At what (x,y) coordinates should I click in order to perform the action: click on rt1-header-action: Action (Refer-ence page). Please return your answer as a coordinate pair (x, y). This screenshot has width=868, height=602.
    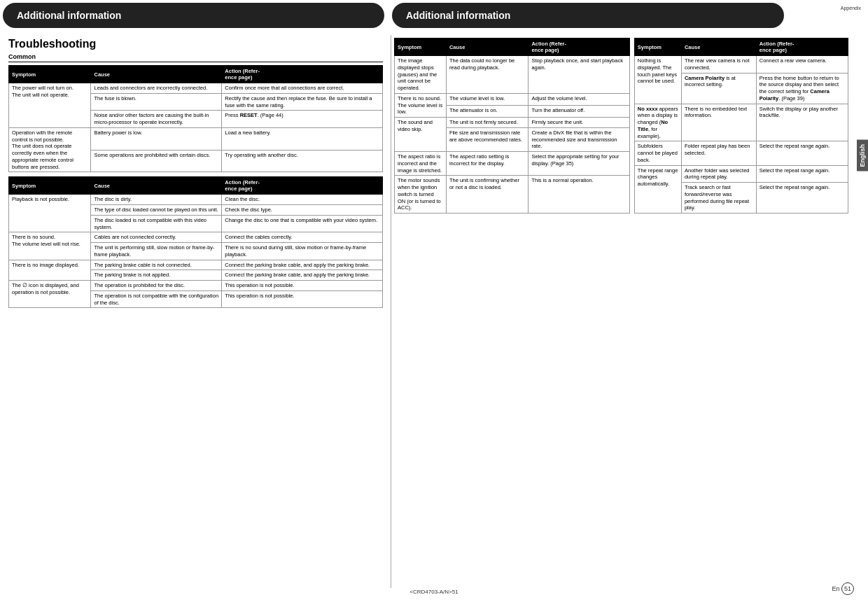
    Looking at the image, I should click on (579, 48).